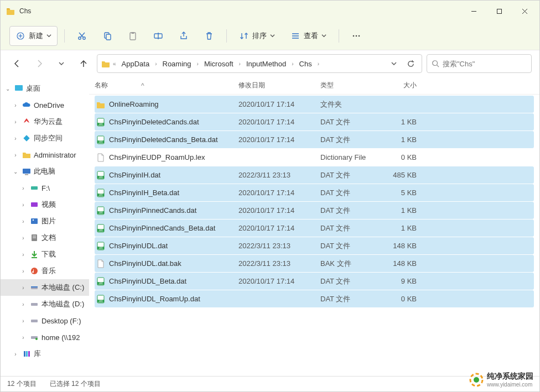 This screenshot has width=540, height=392. Describe the element at coordinates (45, 271) in the screenshot. I see `sidebar-item-music: ›音乐` at that location.